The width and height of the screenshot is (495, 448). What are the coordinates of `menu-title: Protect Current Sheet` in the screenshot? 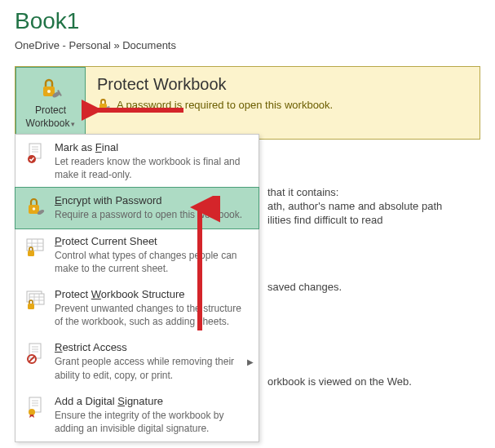 It's located at (149, 242).